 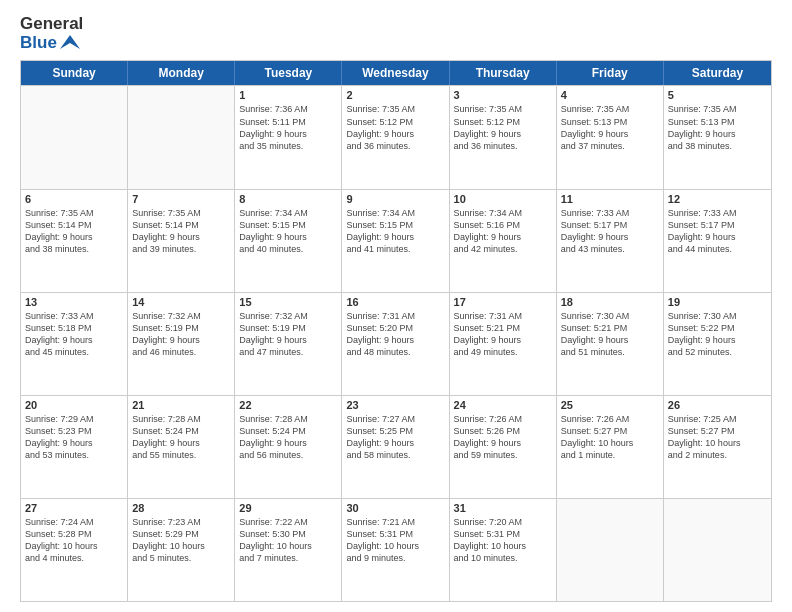 What do you see at coordinates (288, 344) in the screenshot?
I see `day-cell-15: 15Sunrise: 7:32 AM Sunset: 5:19 PM Dayli…` at bounding box center [288, 344].